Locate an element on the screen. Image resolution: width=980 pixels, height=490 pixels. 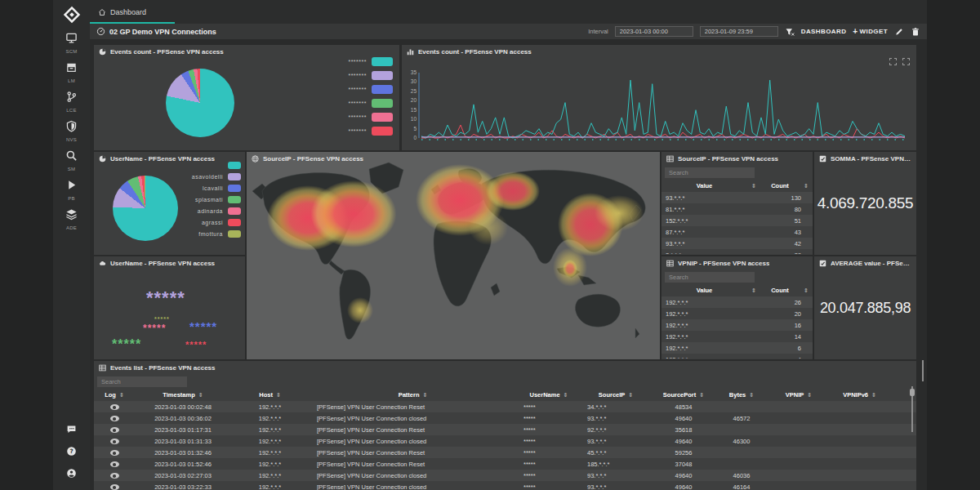
column-header-vpnipv6: VPNIPv6⇕ is located at coordinates (859, 395).